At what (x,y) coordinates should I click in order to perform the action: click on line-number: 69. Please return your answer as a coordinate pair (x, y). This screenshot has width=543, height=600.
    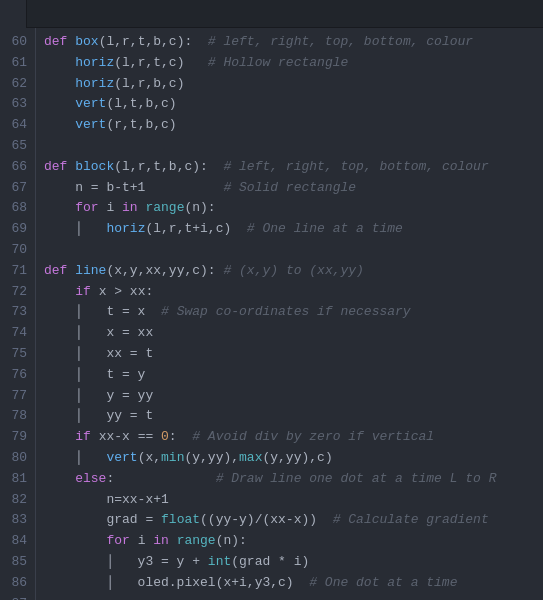
    Looking at the image, I should click on (16, 230).